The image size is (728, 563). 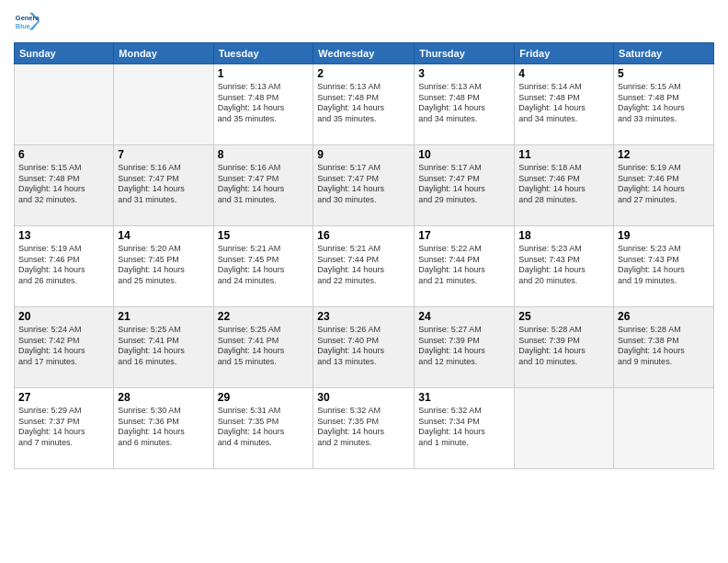 What do you see at coordinates (164, 443) in the screenshot?
I see `cell-line: and 6 minutes.` at bounding box center [164, 443].